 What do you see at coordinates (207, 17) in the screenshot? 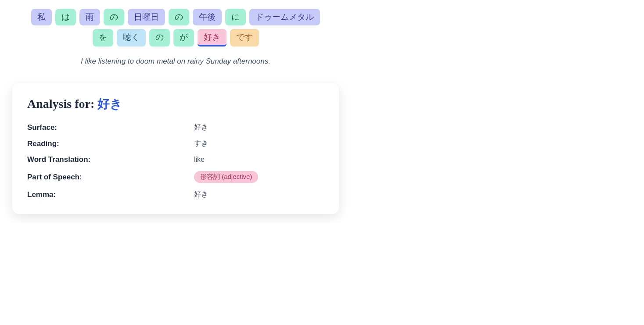
I see `token-6: 午後` at bounding box center [207, 17].